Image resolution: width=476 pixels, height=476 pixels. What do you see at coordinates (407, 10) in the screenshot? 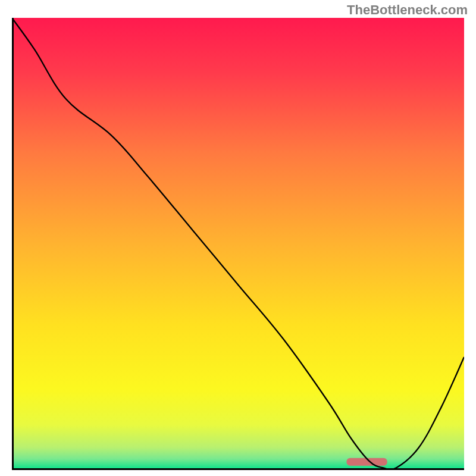
I see `watermark-text: TheBottleneck.com` at bounding box center [407, 10].